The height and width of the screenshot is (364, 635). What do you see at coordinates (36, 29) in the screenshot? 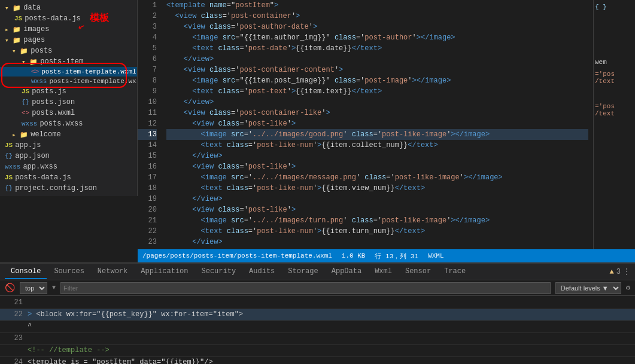
I see `sidebar-label-images: images` at bounding box center [36, 29].